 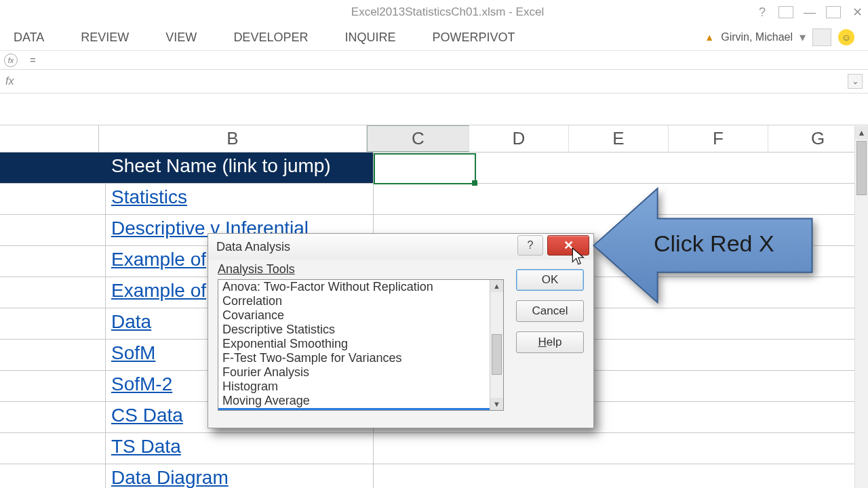 What do you see at coordinates (803, 37) in the screenshot?
I see `user-dropdown-icon: ▾` at bounding box center [803, 37].